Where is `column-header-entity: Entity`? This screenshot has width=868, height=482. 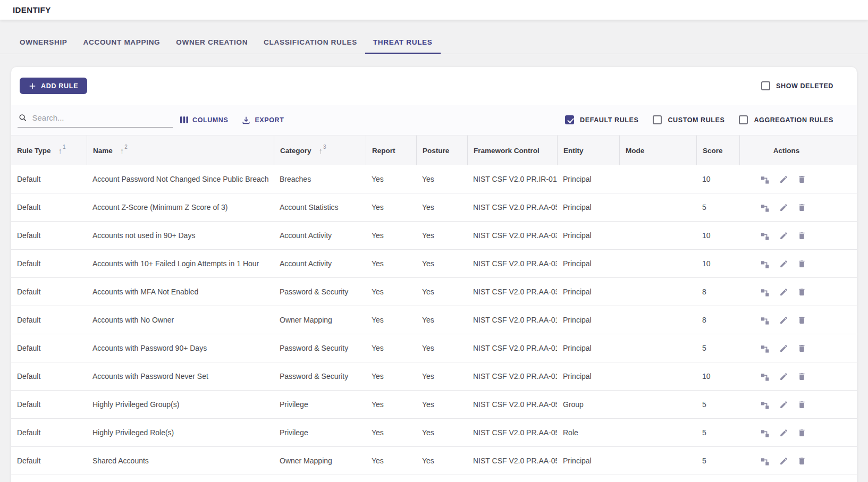
column-header-entity: Entity is located at coordinates (588, 150).